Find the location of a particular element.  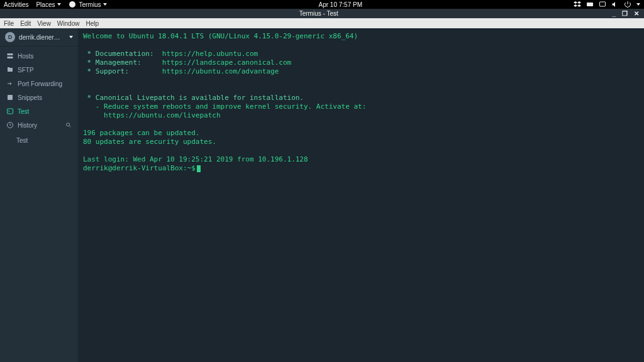

motd-livepatch-1: * Canonical Livepatch is available for i… is located at coordinates (194, 98).